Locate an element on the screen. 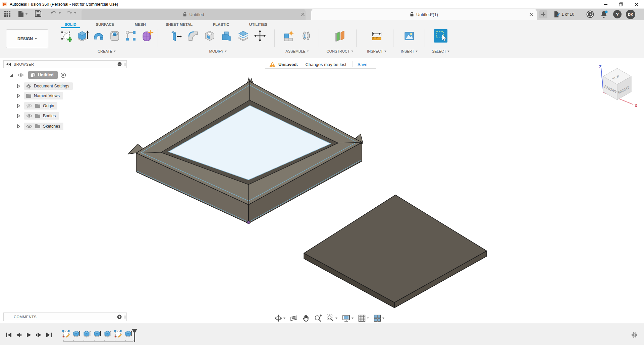 The image size is (644, 345). timeline-step-back-button is located at coordinates (19, 335).